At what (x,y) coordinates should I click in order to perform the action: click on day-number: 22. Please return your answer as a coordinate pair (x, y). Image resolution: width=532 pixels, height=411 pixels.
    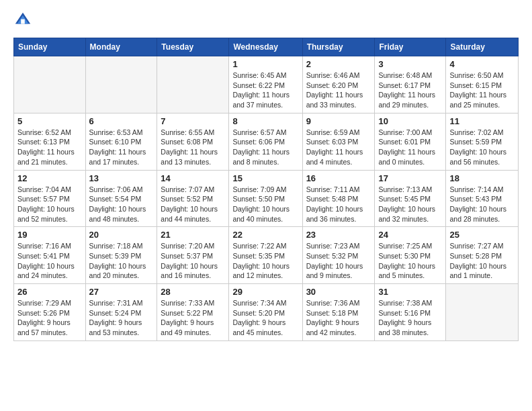
    Looking at the image, I should click on (265, 235).